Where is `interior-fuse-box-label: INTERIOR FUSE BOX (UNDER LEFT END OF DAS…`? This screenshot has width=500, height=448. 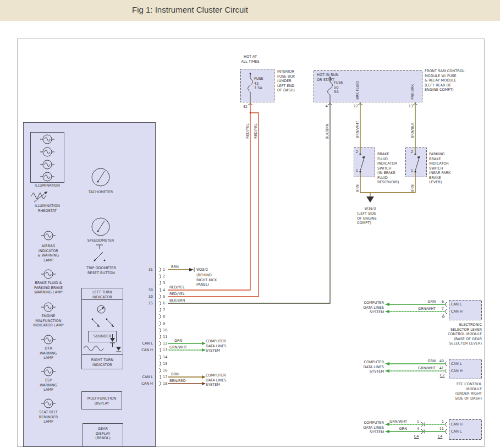
interior-fuse-box-label: INTERIOR FUSE BOX (UNDER LEFT END OF DAS… is located at coordinates (286, 81).